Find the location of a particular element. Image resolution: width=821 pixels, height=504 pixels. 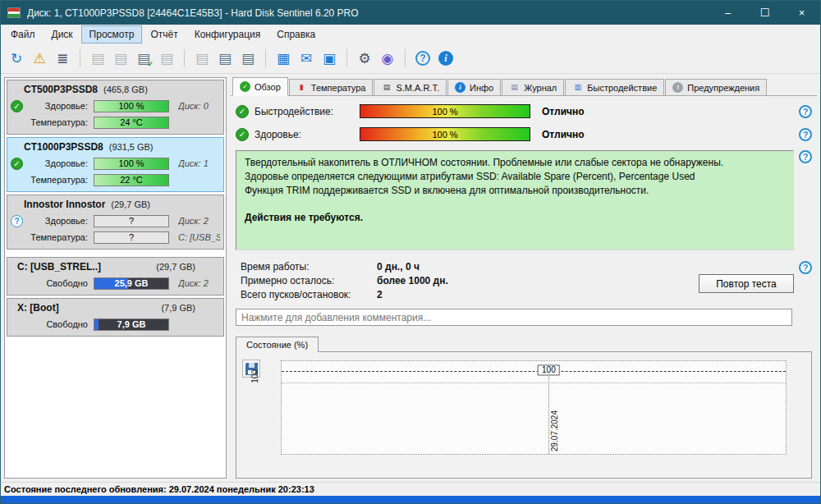

menu-configuration: Конфигурация is located at coordinates (228, 34).